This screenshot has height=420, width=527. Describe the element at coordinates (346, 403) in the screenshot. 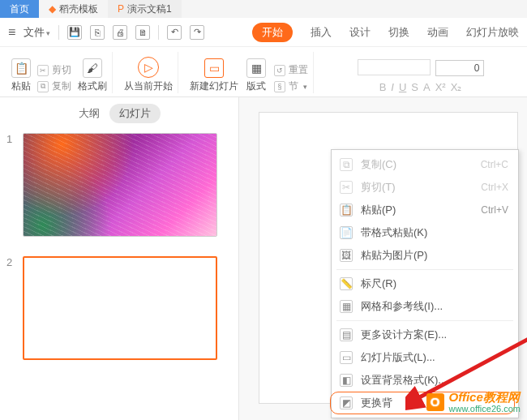

I see `change-bg-icon: ◩` at that location.